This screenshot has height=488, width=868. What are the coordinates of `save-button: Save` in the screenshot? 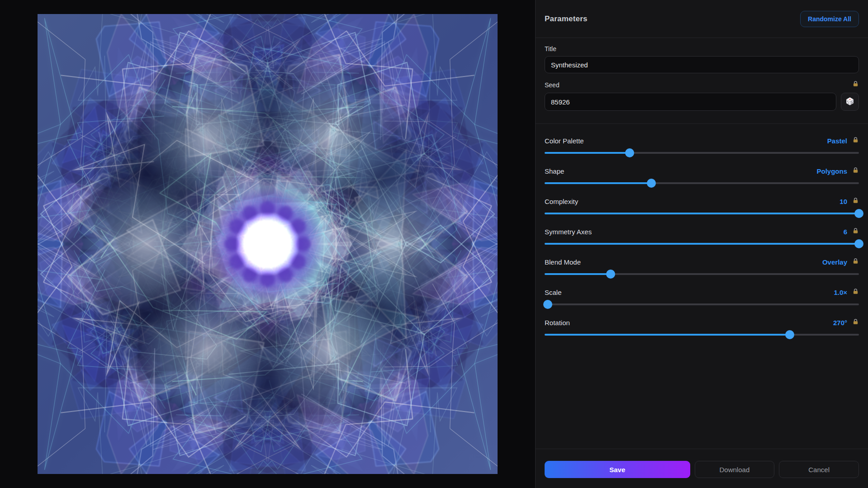 It's located at (617, 469).